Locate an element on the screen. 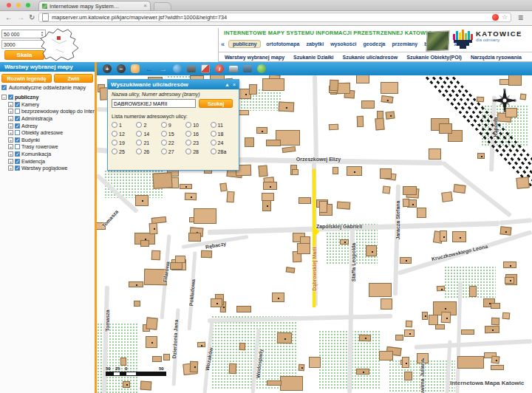  zoom-window-button is located at coordinates (28, 5).